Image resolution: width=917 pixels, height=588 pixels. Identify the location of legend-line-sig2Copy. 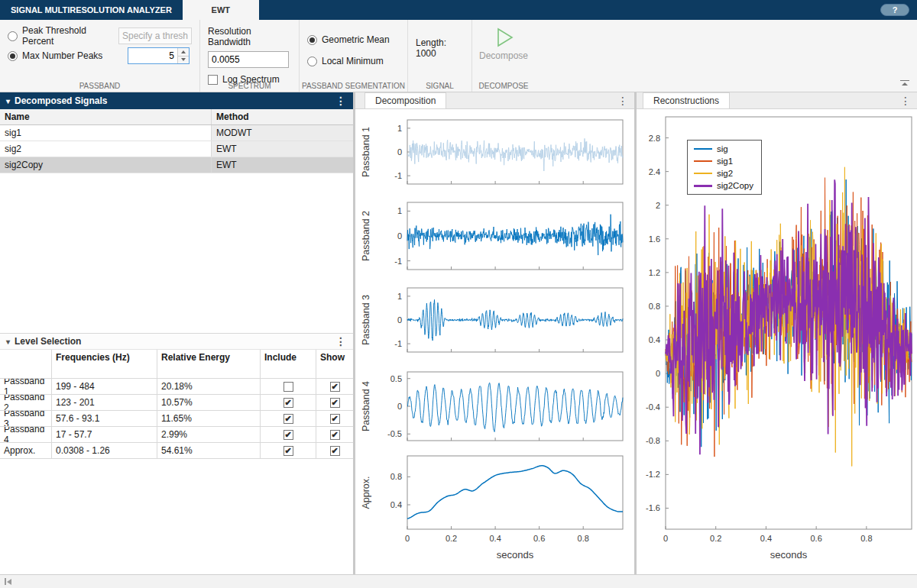
(703, 186).